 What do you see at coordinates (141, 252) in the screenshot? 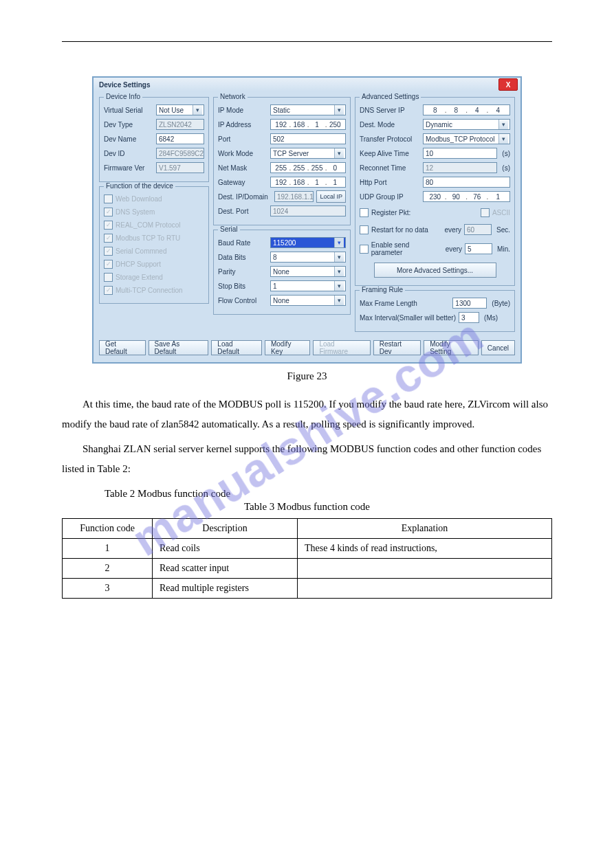
I see `function-label: Serial Commned` at bounding box center [141, 252].